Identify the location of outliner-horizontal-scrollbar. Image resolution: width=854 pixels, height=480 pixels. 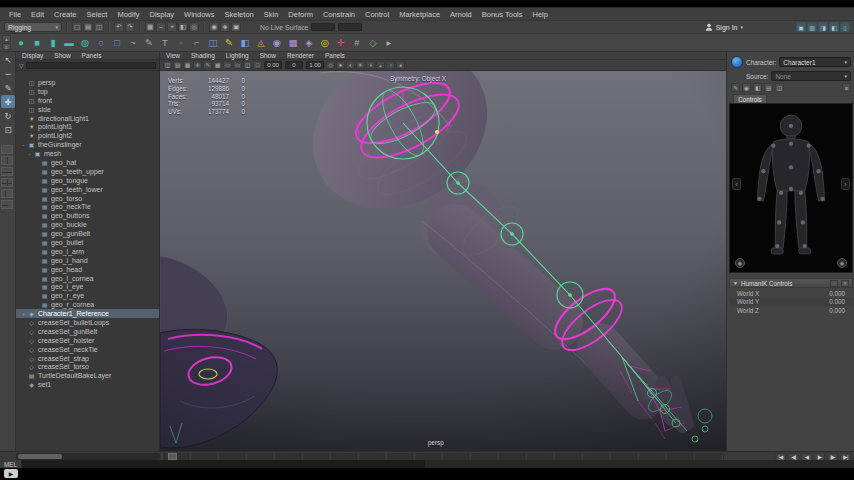
(88, 456).